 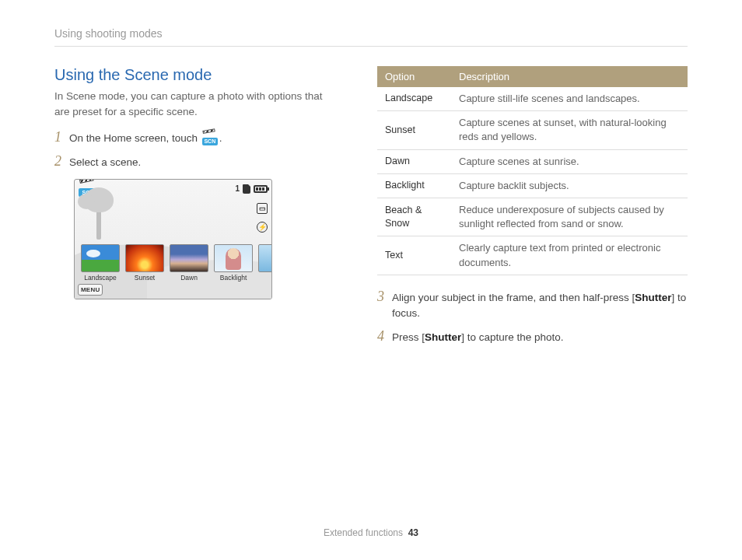 What do you see at coordinates (532, 100) in the screenshot?
I see `table-row: Landscape Capture still-life scenes and …` at bounding box center [532, 100].